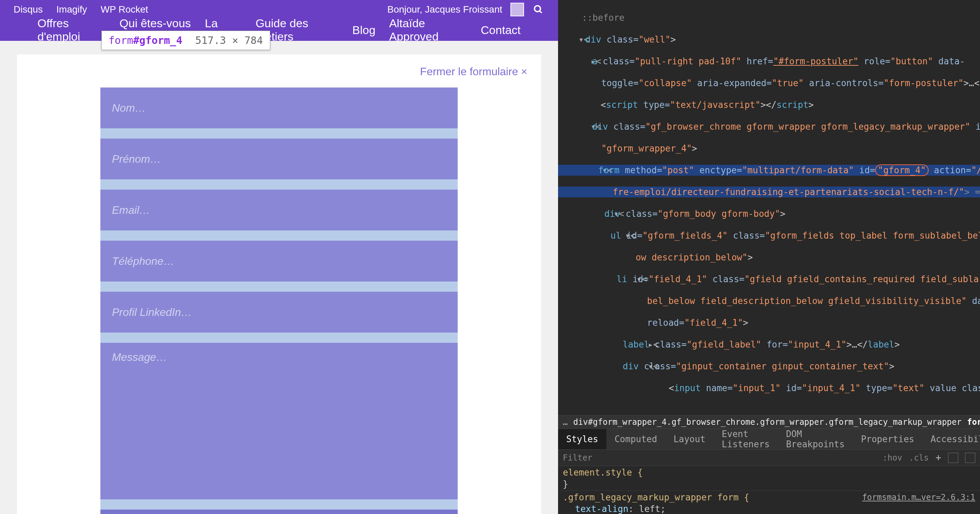  Describe the element at coordinates (689, 439) in the screenshot. I see `tab-layout: Layout` at that location.